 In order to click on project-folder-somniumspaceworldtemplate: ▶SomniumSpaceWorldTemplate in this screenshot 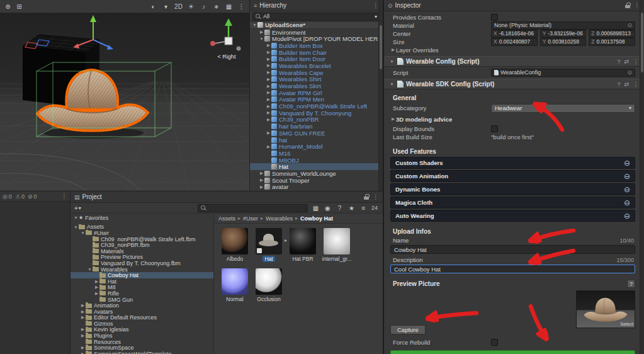, I will do `click(142, 353)`.